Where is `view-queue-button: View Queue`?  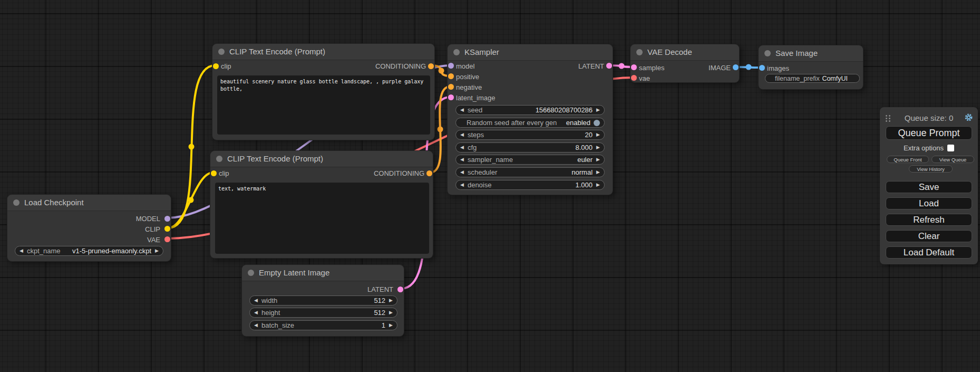
view-queue-button: View Queue is located at coordinates (953, 159).